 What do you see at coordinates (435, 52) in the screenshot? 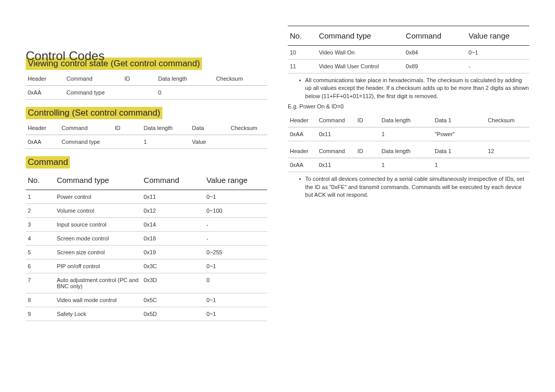
I see `cell: 0x84` at bounding box center [435, 52].